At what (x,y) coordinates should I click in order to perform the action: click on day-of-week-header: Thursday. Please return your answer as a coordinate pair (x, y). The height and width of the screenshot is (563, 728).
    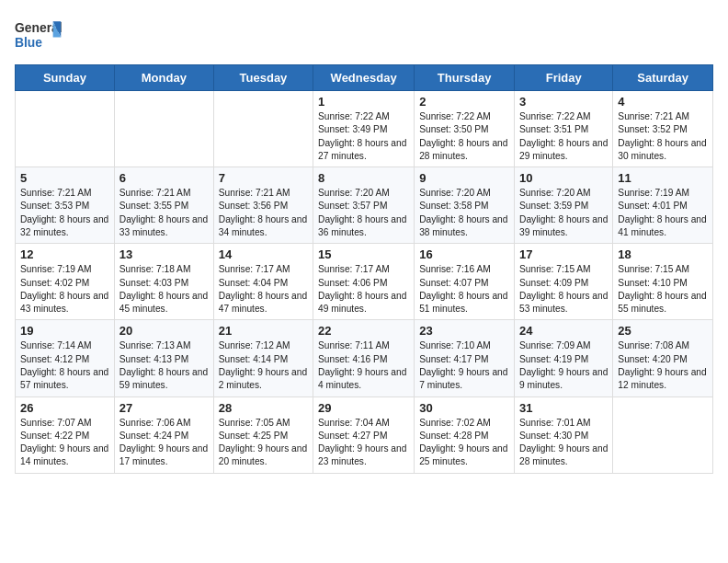
    Looking at the image, I should click on (465, 78).